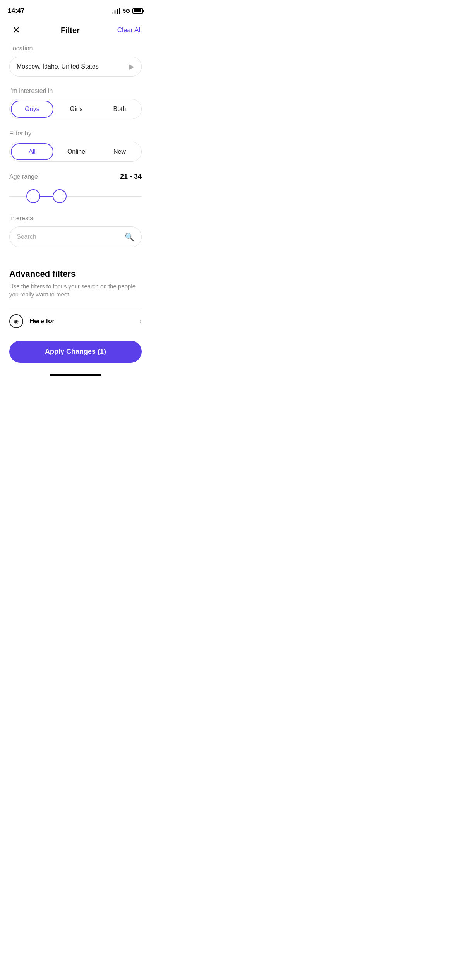 The image size is (453, 980). What do you see at coordinates (76, 152) in the screenshot?
I see `filter-by-toggle: All Online New` at bounding box center [76, 152].